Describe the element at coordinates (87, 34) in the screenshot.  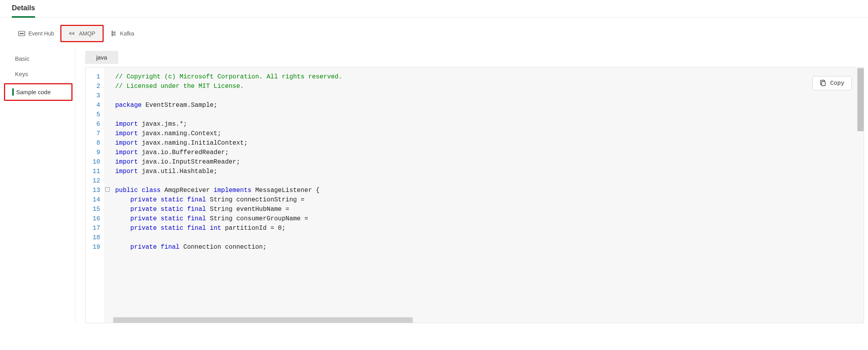
I see `tab-amqp-label: AMQP` at that location.